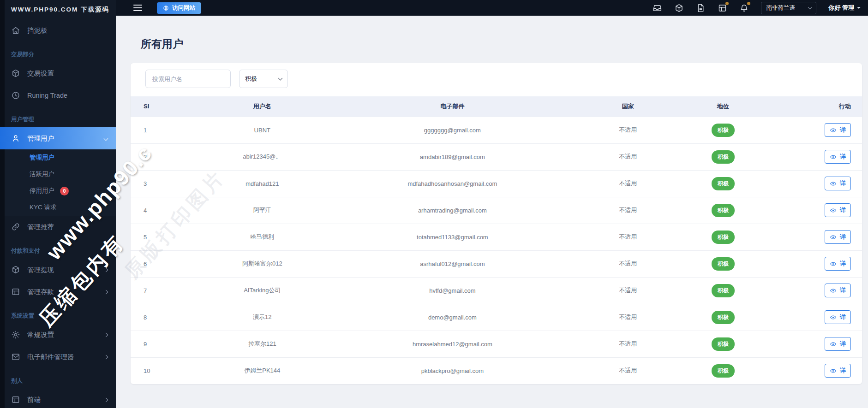 Image resolution: width=868 pixels, height=408 pixels. What do you see at coordinates (160, 264) in the screenshot?
I see `cell-si: 6` at bounding box center [160, 264].